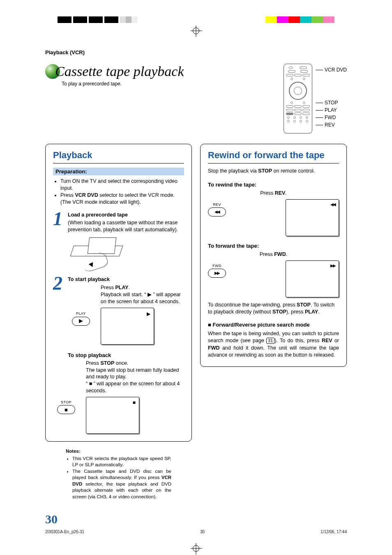  I want to click on step-2-press-bold: PLAY, so click(122, 288).